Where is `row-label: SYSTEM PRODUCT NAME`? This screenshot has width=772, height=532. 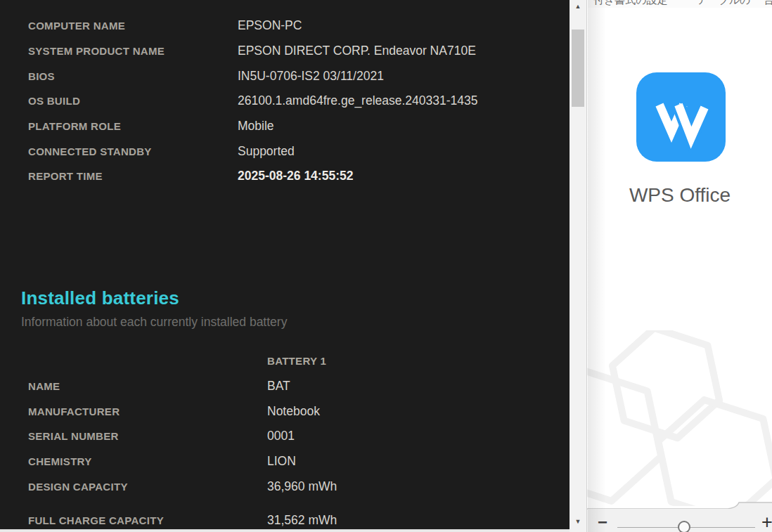
row-label: SYSTEM PRODUCT NAME is located at coordinates (133, 51).